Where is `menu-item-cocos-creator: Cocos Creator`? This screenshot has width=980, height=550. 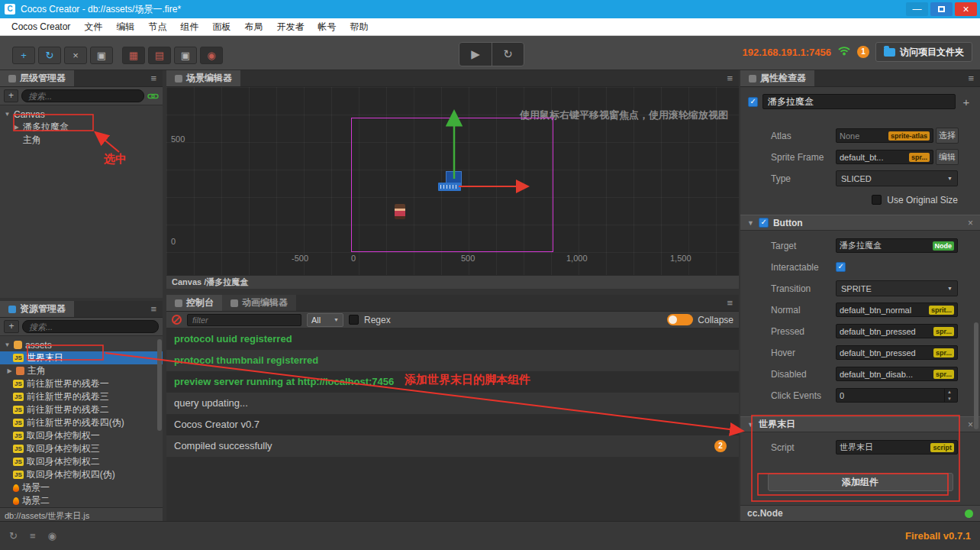
menu-item-cocos-creator: Cocos Creator is located at coordinates (41, 28).